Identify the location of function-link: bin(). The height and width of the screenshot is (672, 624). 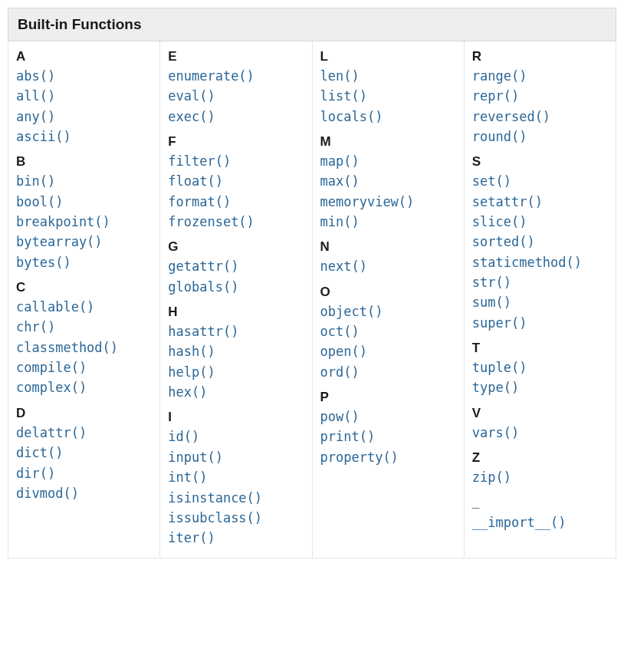
(84, 181).